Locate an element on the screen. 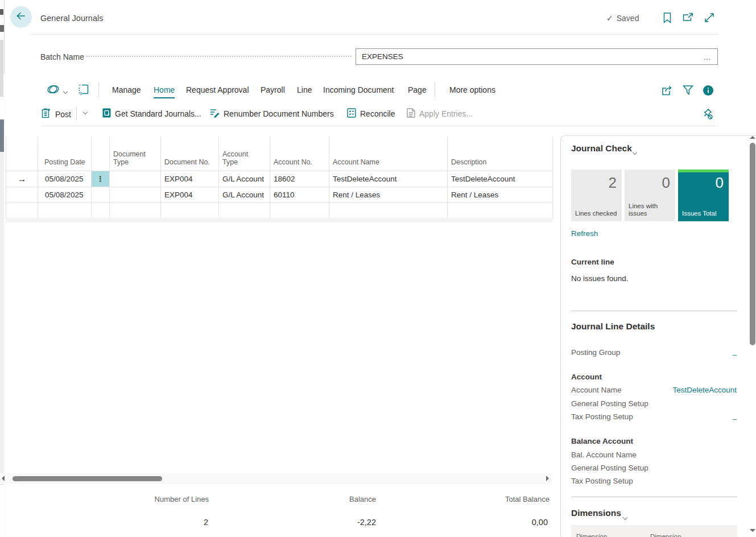  lines-checked-card: 2 Lines checked is located at coordinates (596, 196).